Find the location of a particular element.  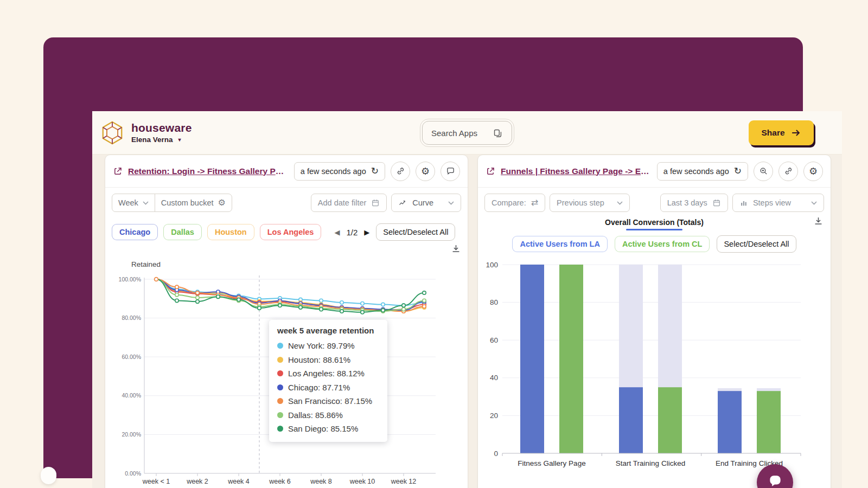

date-range-label: Last 3 days is located at coordinates (687, 203).